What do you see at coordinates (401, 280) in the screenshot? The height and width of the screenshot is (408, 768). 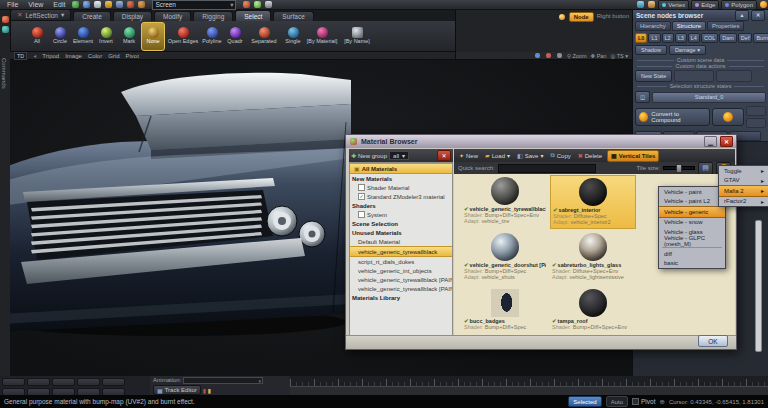 I see `tree-item-tyrewallblack-paint1: vehicle_generic_tyrewallblack [PAIN...` at bounding box center [401, 280].